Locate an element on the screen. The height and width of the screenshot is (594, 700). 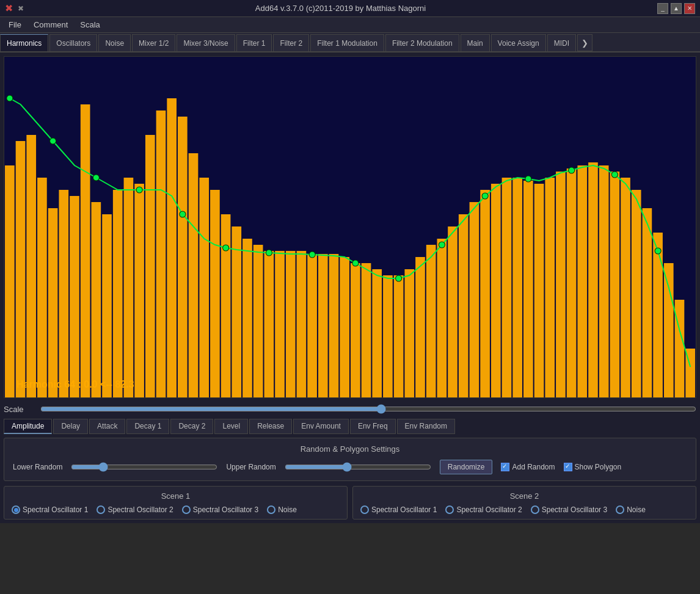
scene2-option-1: Spectral Oscillator 2 is located at coordinates (484, 510).